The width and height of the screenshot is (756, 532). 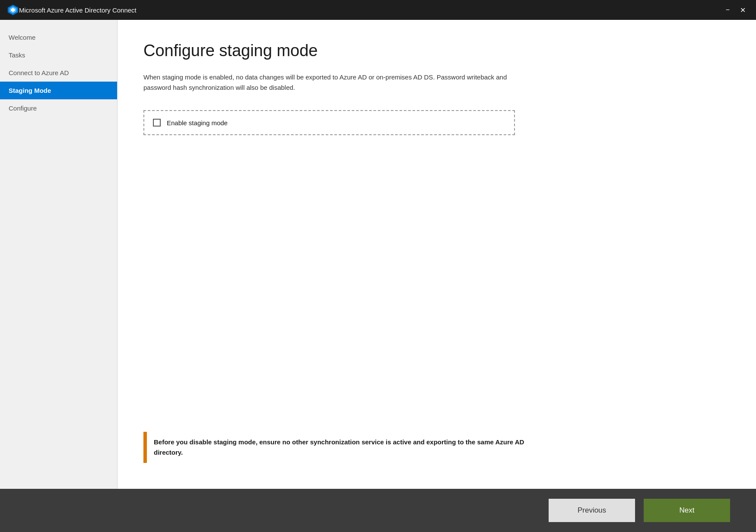 I want to click on sidebar-item-configure-label: Configure, so click(x=22, y=108).